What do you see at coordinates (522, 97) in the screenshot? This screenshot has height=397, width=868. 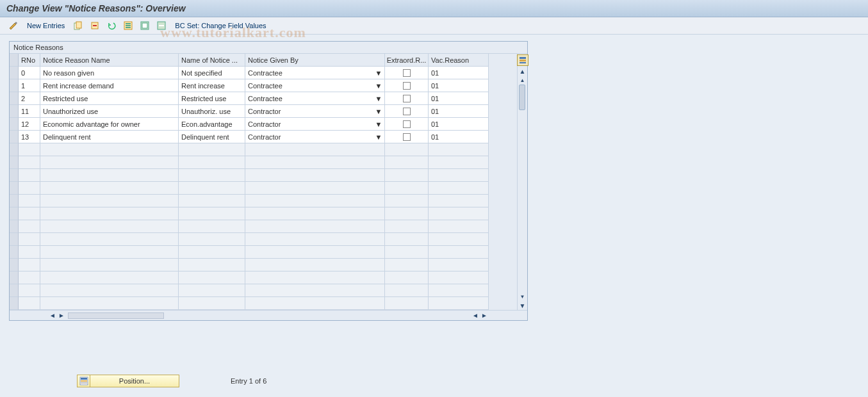 I see `scroll-thumb` at bounding box center [522, 97].